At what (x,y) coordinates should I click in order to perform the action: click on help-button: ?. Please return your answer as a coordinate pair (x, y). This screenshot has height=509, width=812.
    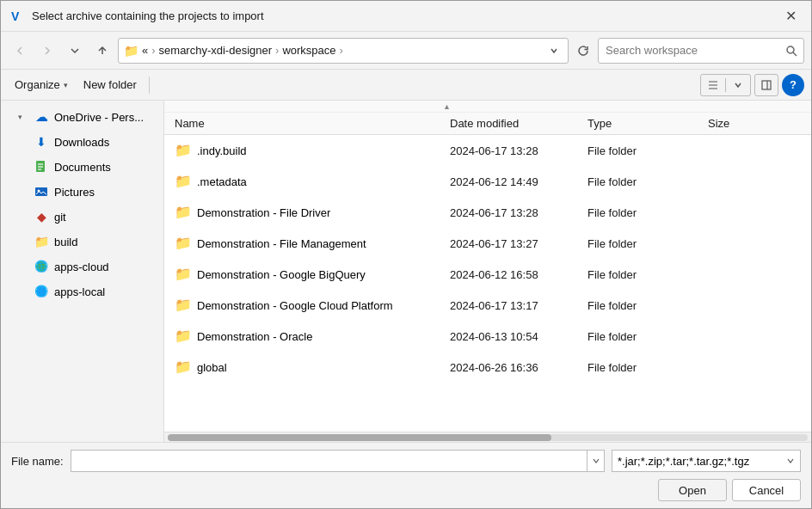
    Looking at the image, I should click on (793, 85).